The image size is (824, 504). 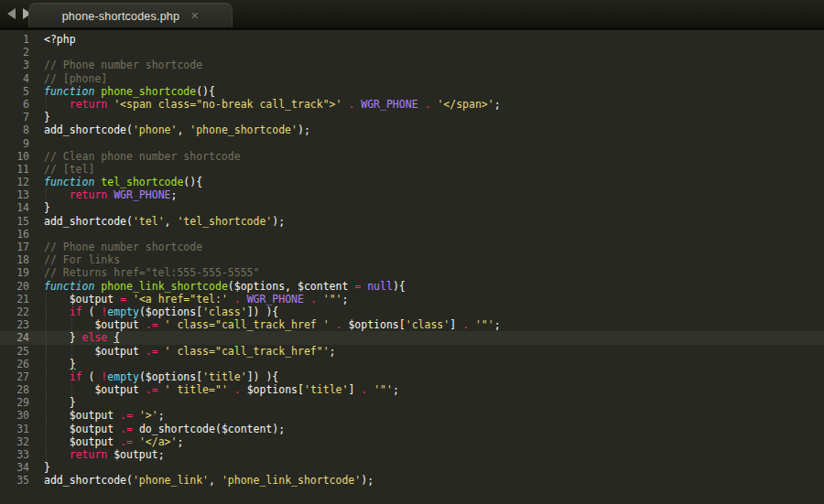 What do you see at coordinates (15, 415) in the screenshot?
I see `line-number: 30` at bounding box center [15, 415].